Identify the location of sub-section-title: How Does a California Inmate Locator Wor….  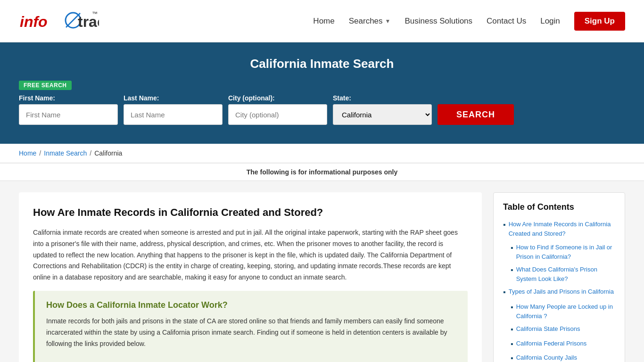
(251, 305).